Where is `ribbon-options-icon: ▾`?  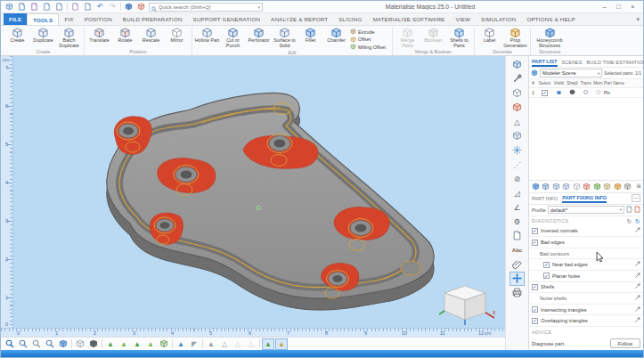 ribbon-options-icon: ▾ is located at coordinates (638, 20).